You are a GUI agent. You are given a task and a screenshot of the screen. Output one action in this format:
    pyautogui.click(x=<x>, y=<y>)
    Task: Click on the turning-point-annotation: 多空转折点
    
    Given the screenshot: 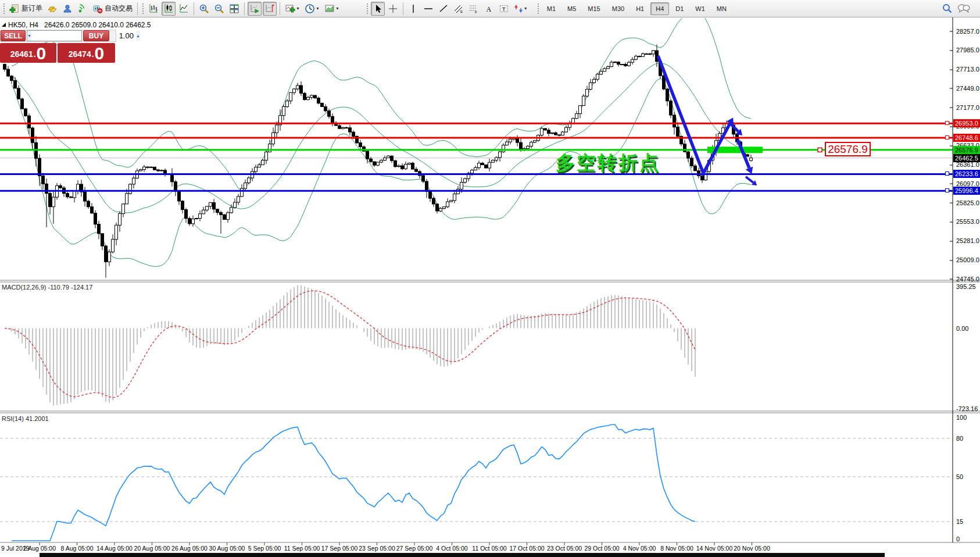 What is the action you would take?
    pyautogui.click(x=608, y=163)
    